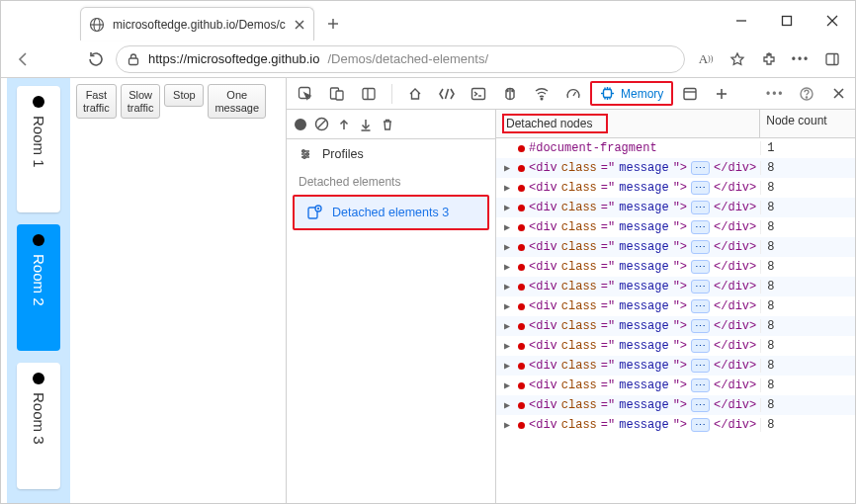 Image resolution: width=856 pixels, height=504 pixels. Describe the element at coordinates (333, 24) in the screenshot. I see `new-tab-button` at that location.